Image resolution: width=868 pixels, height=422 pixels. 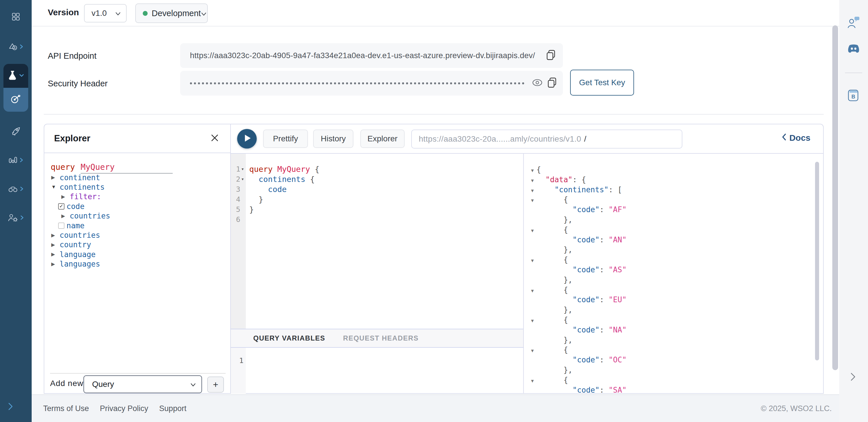 What do you see at coordinates (16, 160) in the screenshot?
I see `sidebar-item-observe` at bounding box center [16, 160].